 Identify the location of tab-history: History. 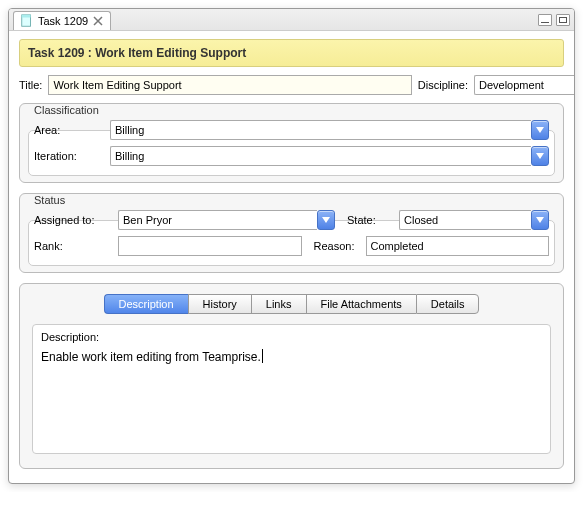
(220, 304).